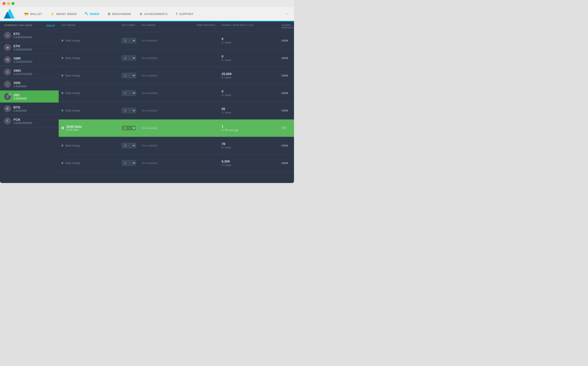  Describe the element at coordinates (185, 14) in the screenshot. I see `nav-support: ? SUPPORT` at that location.